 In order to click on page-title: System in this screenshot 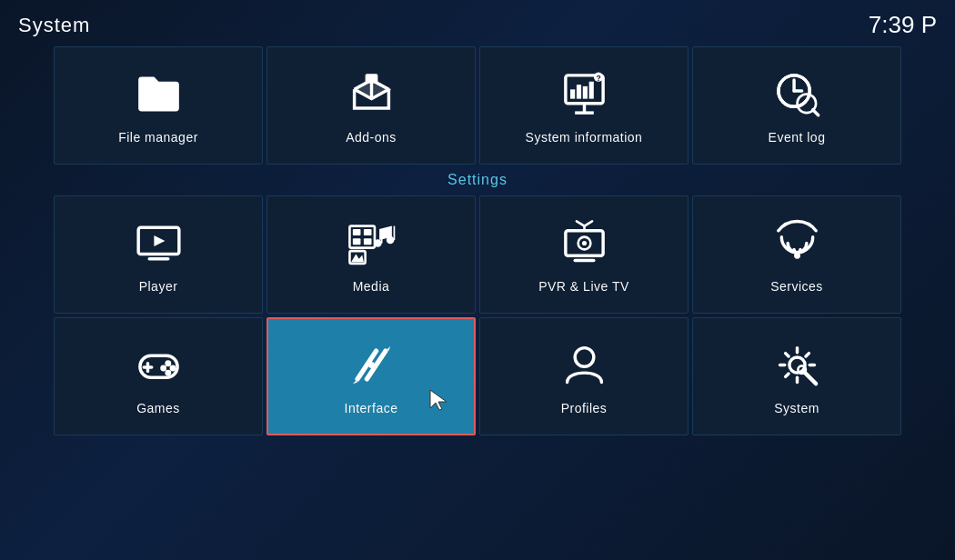, I will do `click(55, 25)`.